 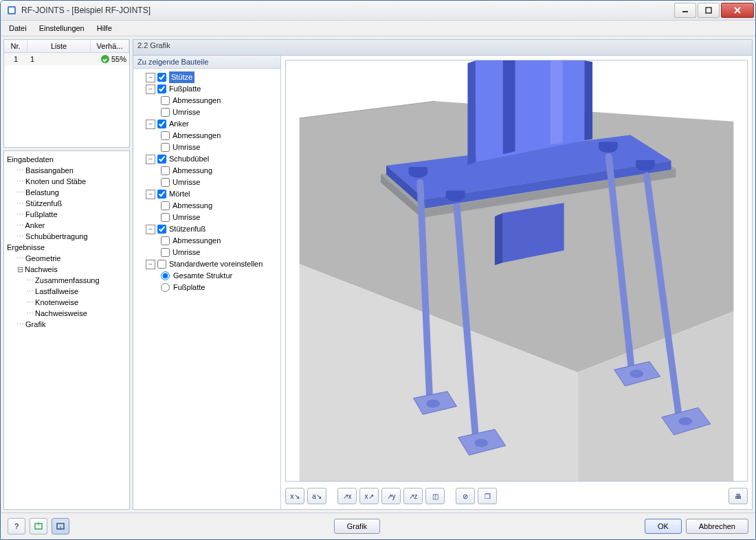 What do you see at coordinates (207, 136) in the screenshot?
I see `node-anker-abm: Abmessungen` at bounding box center [207, 136].